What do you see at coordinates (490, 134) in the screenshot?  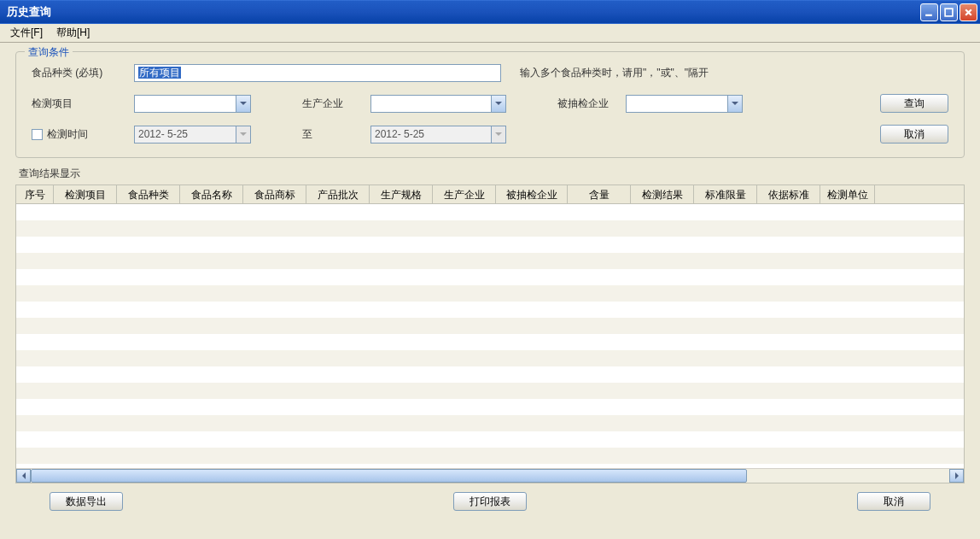 I see `row-test-time: 检测时间 至 取消` at bounding box center [490, 134].